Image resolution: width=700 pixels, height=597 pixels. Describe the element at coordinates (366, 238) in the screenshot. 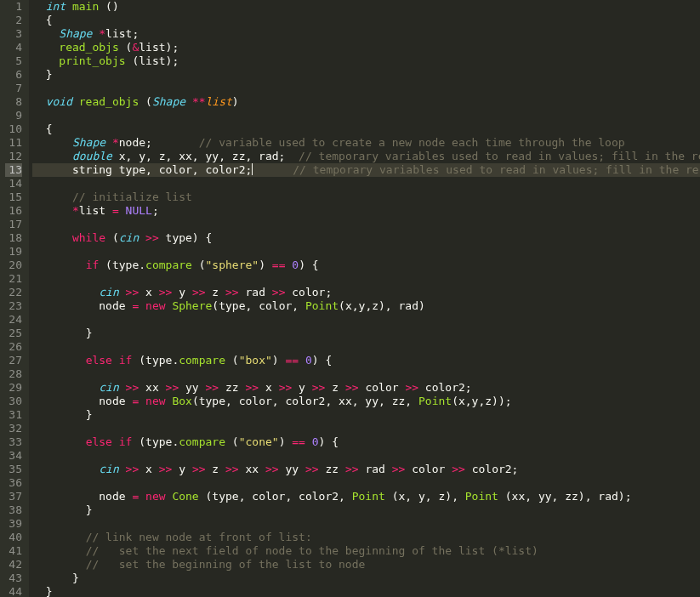

I see `code-line: while (cin >> type) {` at that location.